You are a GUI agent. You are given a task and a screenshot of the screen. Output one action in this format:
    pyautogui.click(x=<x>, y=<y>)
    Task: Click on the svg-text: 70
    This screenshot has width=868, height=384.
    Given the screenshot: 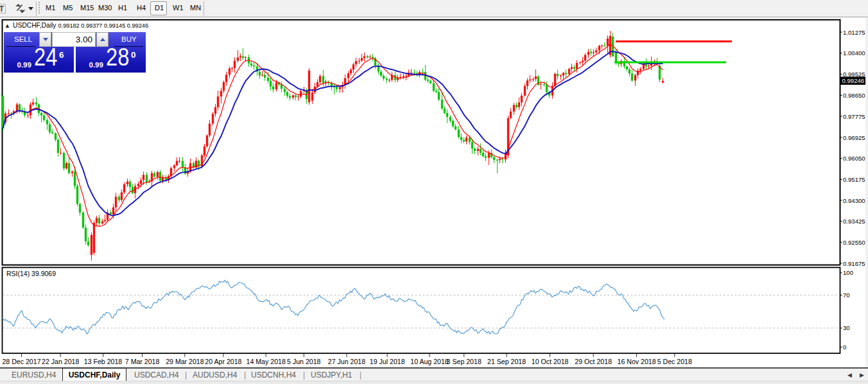 What is the action you would take?
    pyautogui.click(x=846, y=295)
    